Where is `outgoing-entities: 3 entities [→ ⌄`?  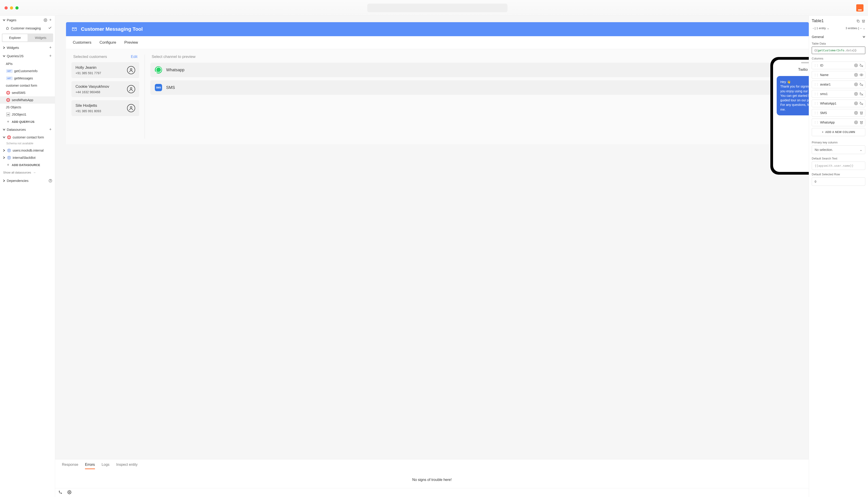 outgoing-entities: 3 entities [→ ⌄ is located at coordinates (855, 28).